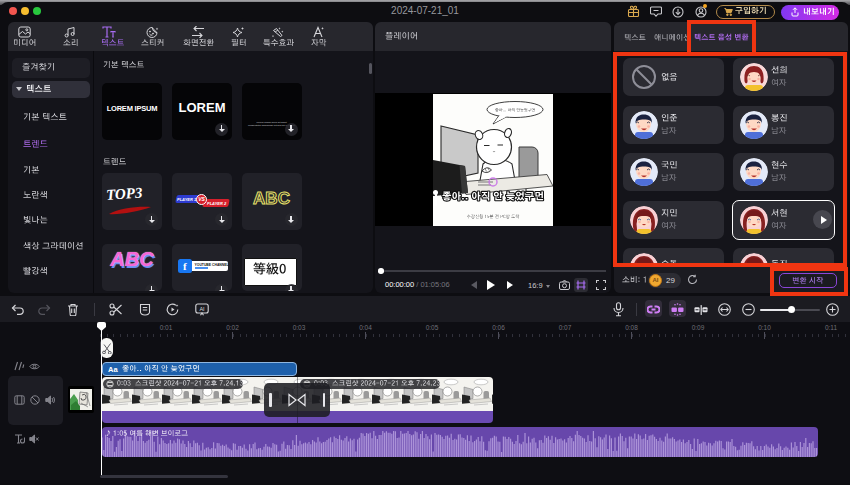 The image size is (850, 485). What do you see at coordinates (202, 309) in the screenshot?
I see `svg-text: AI` at bounding box center [202, 309].